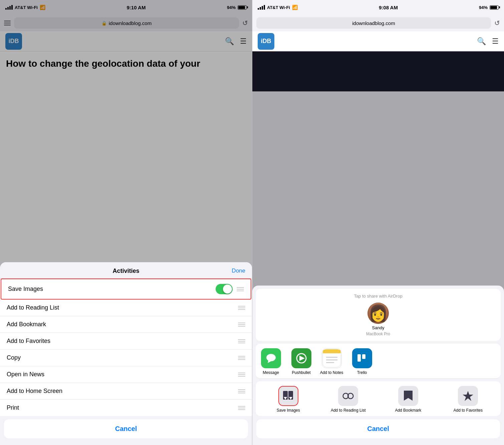  What do you see at coordinates (278, 7) in the screenshot?
I see `status-left-right: AT&T Wi-Fi 📶` at bounding box center [278, 7].